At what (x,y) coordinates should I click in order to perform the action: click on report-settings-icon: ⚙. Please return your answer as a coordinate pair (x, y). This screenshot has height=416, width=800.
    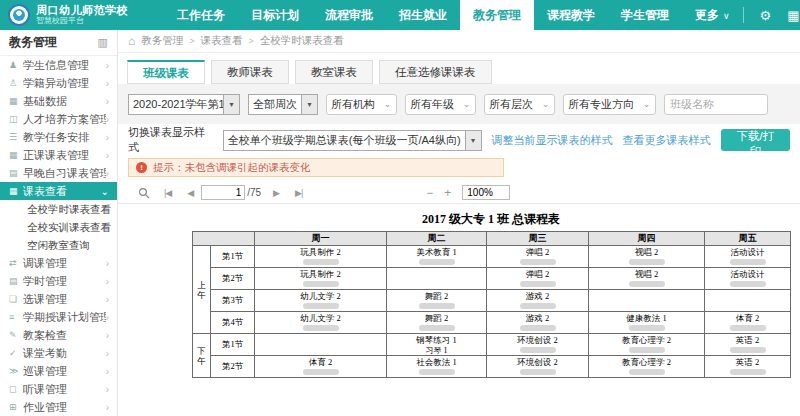
    Looking at the image, I should click on (766, 16).